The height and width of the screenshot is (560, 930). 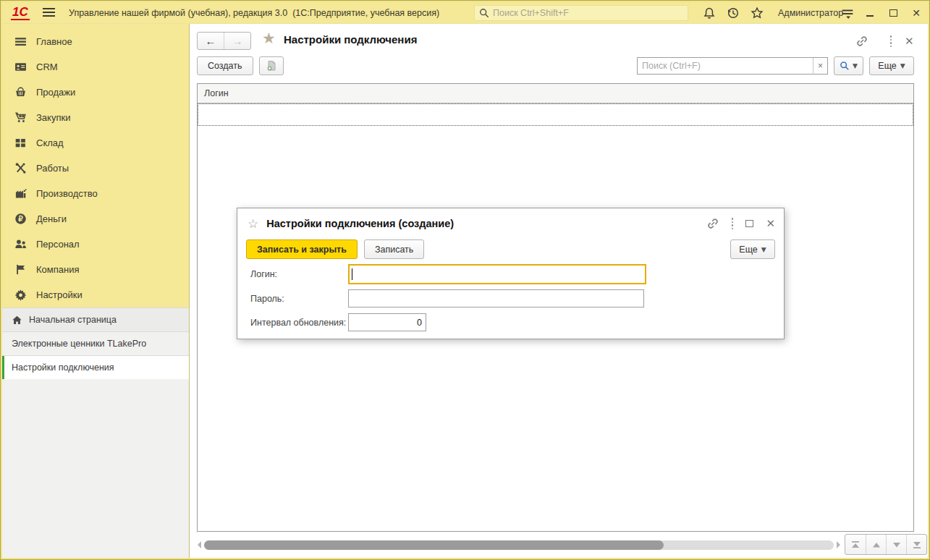 What do you see at coordinates (67, 194) in the screenshot?
I see `sidebar-item-label: Производство` at bounding box center [67, 194].